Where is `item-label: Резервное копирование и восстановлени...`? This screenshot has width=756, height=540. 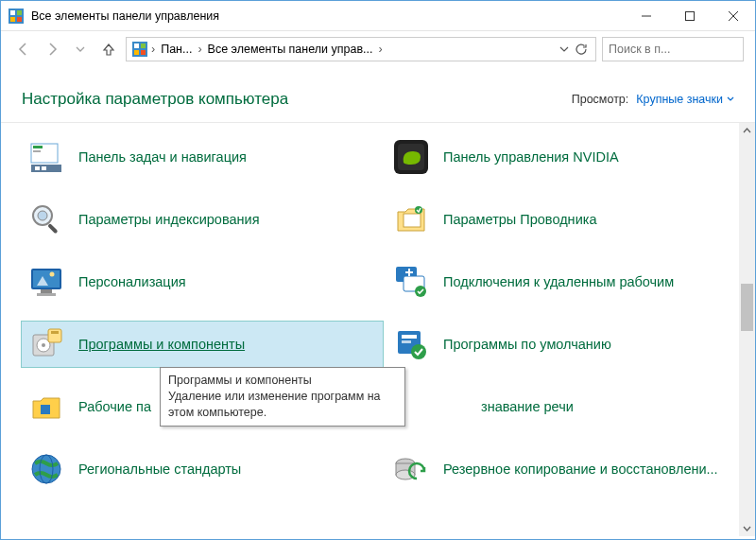
item-label: Резервное копирование и восстановлени... is located at coordinates (580, 469).